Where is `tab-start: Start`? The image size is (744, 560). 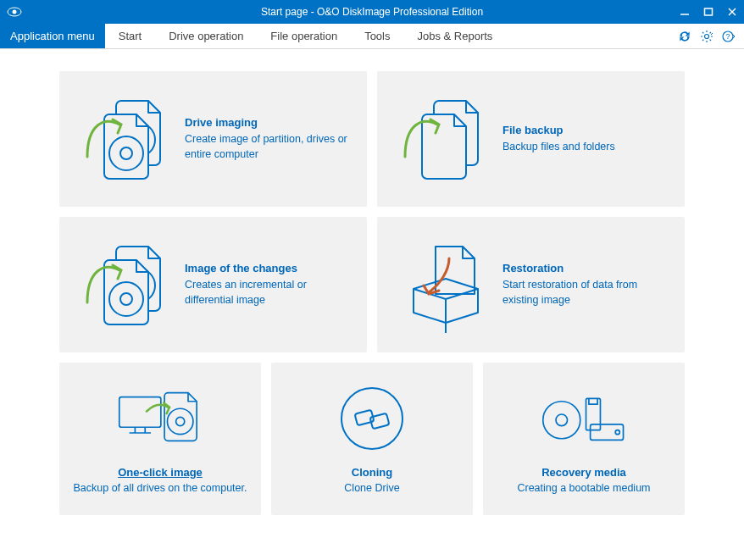 tab-start: Start is located at coordinates (130, 36).